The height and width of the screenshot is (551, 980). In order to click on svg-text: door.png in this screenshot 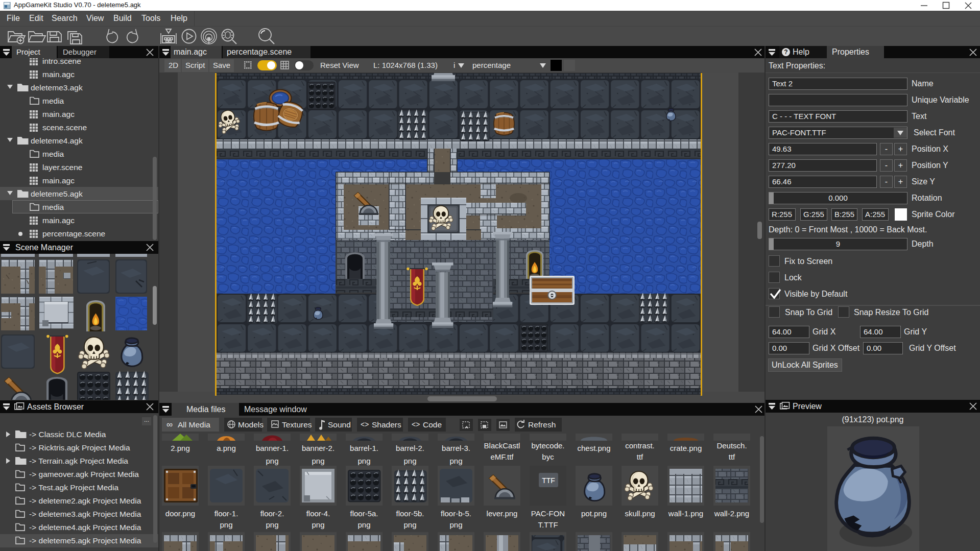, I will do `click(180, 514)`.